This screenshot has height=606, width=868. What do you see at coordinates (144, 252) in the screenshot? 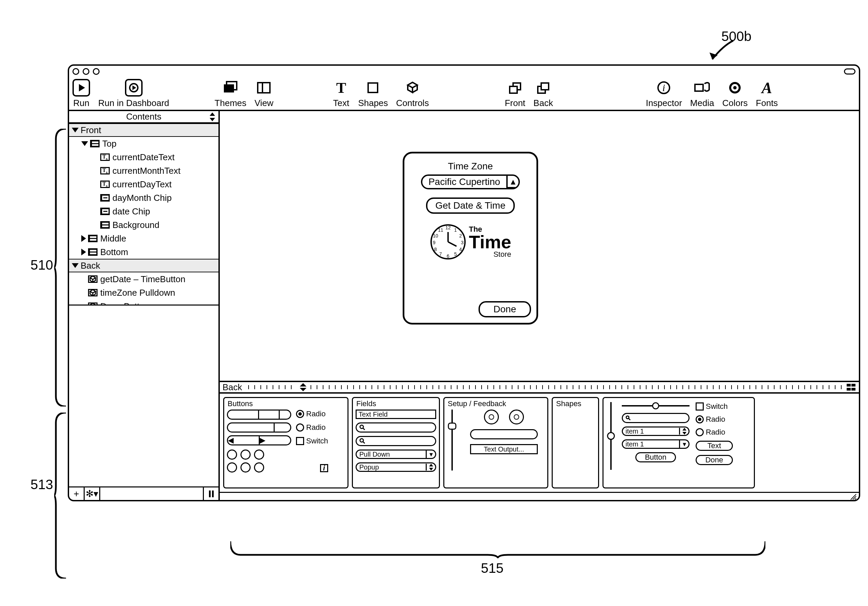
I see `node-Bottom: Bottom` at bounding box center [144, 252].